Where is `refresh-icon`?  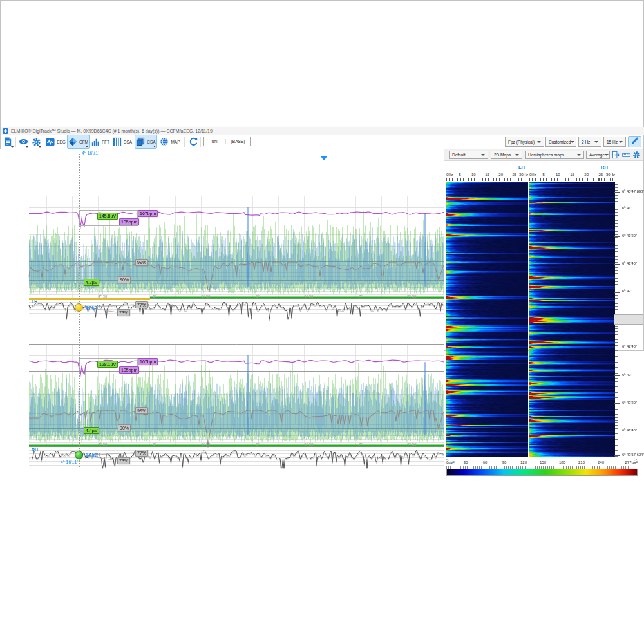
refresh-icon is located at coordinates (193, 142).